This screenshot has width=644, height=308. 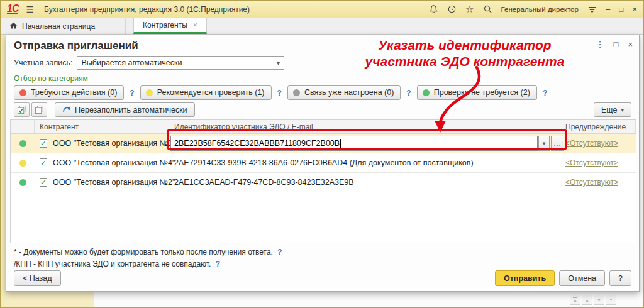 What do you see at coordinates (598, 127) in the screenshot?
I see `column-warning: Предупреждение` at bounding box center [598, 127].